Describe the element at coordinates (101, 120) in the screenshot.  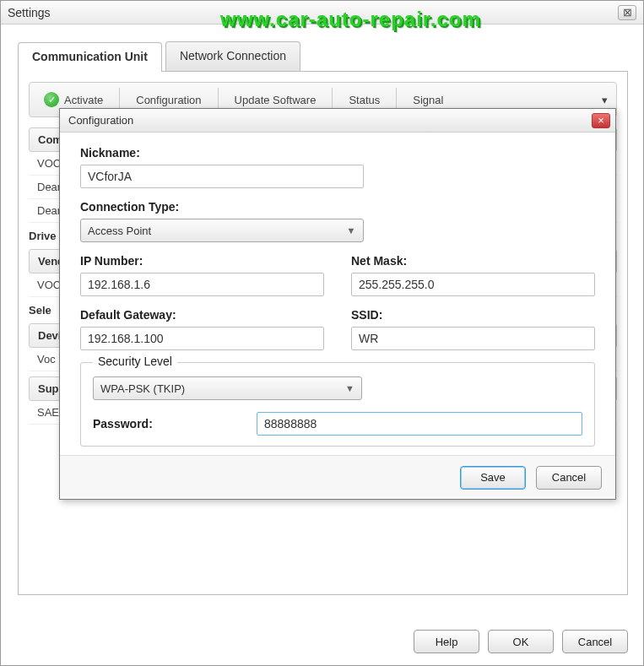
I see `dialog-title: Configuration` at that location.